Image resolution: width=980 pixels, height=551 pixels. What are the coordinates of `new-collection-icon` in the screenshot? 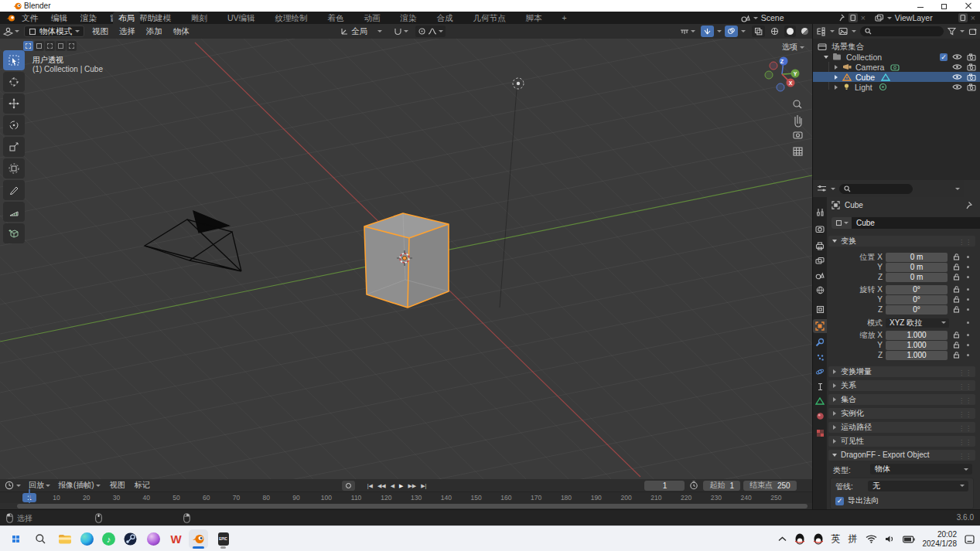 It's located at (973, 32).